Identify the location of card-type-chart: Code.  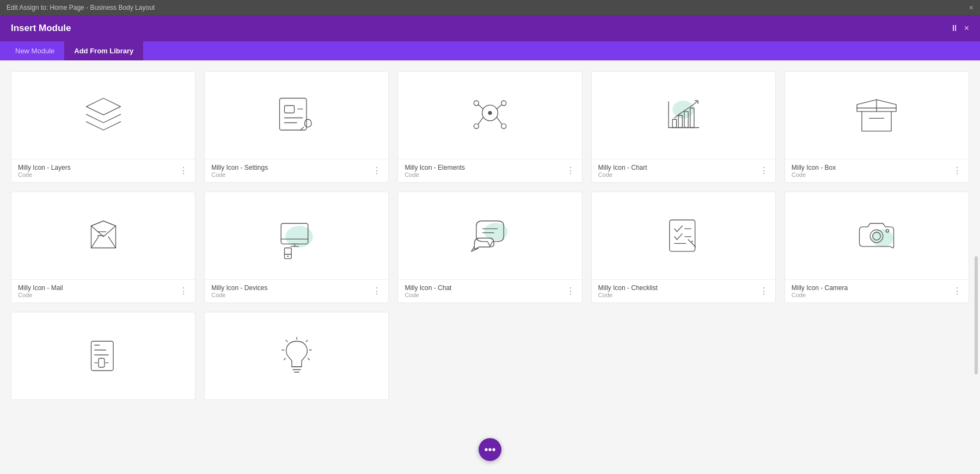
(623, 175).